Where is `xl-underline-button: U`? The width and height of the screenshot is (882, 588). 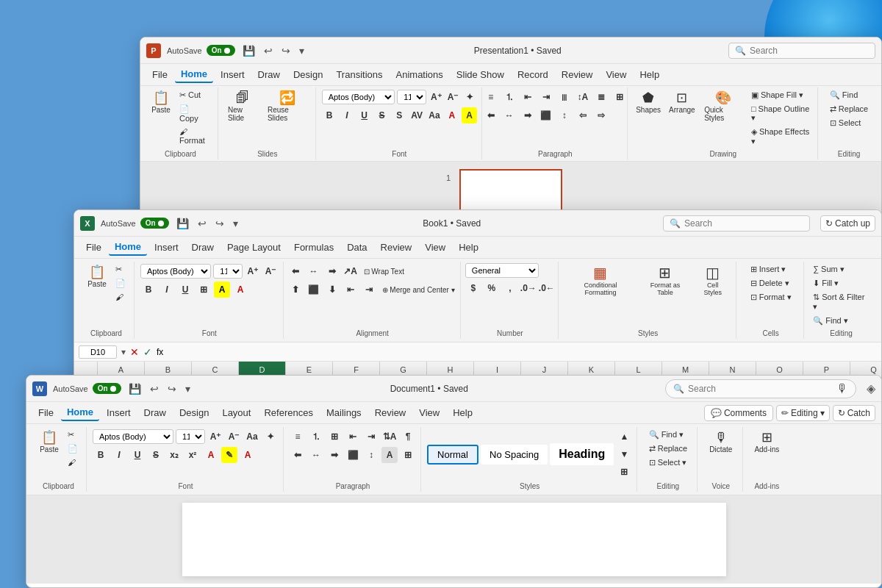
xl-underline-button: U is located at coordinates (185, 290).